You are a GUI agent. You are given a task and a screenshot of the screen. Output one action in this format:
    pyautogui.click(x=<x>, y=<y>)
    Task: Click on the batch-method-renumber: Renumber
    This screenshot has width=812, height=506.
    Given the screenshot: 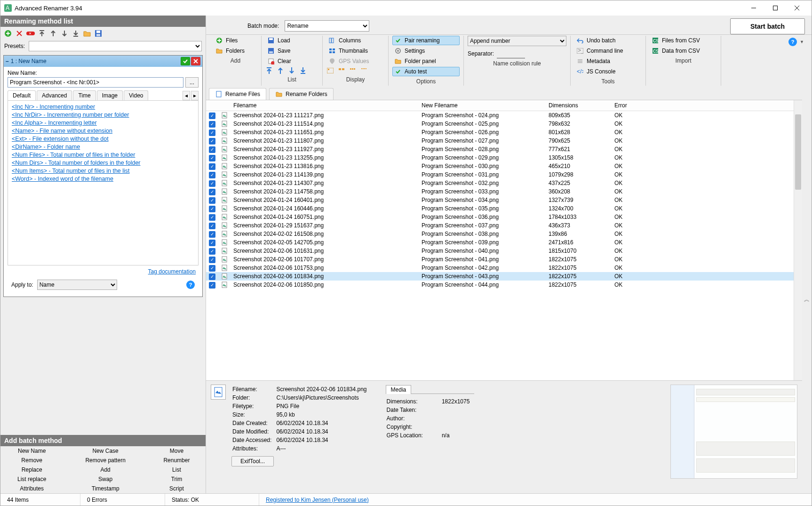 What is the action you would take?
    pyautogui.click(x=177, y=460)
    